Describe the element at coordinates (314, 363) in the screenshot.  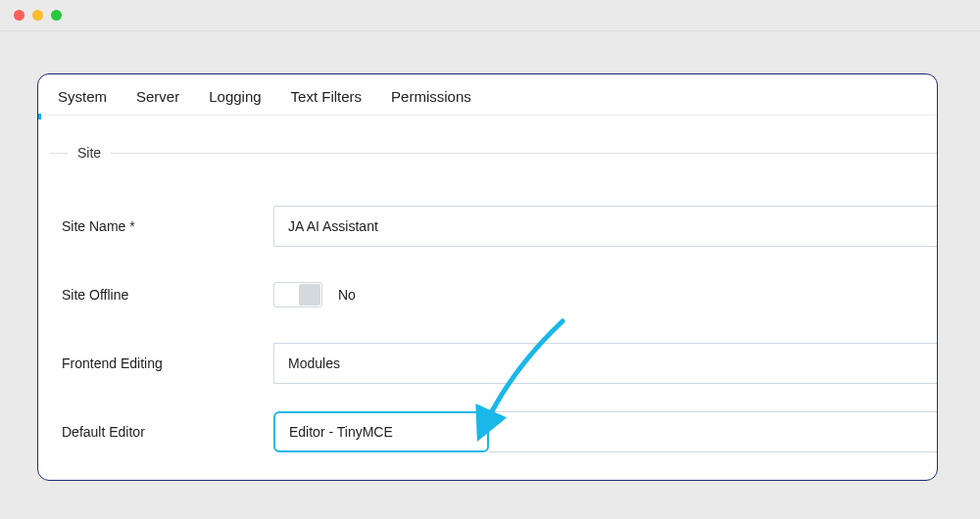
I see `select-frontend-editing-value: Modules` at that location.